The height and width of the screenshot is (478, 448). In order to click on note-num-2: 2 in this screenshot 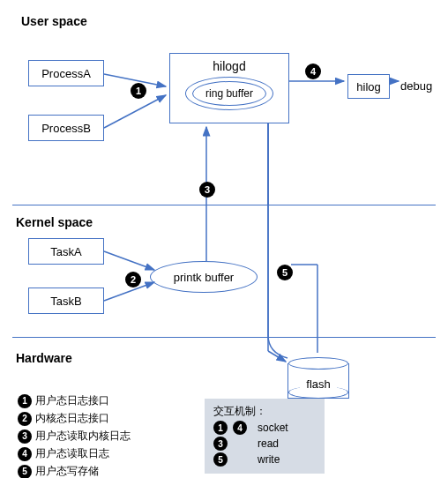, I will do `click(25, 419)`.